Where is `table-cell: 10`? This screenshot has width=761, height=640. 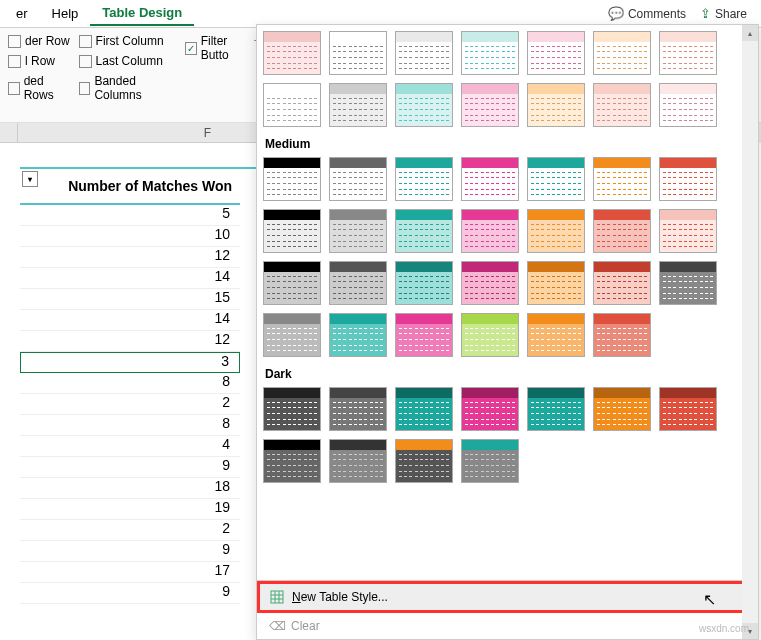
table-cell: 10 is located at coordinates (130, 236).